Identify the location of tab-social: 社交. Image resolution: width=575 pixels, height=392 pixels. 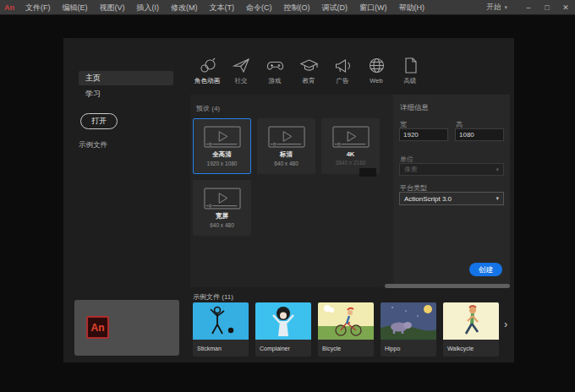
(241, 77).